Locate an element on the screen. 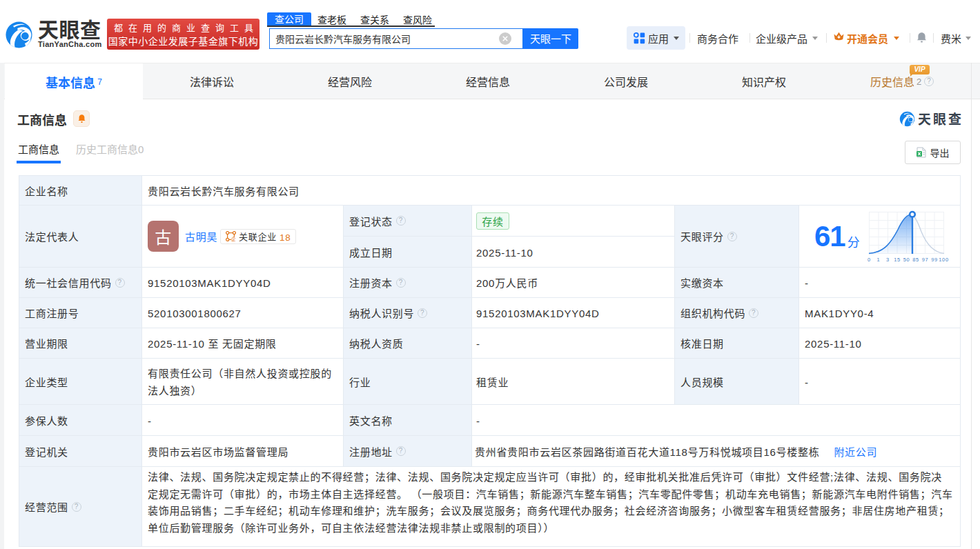 The width and height of the screenshot is (980, 549). svg-text: 100 is located at coordinates (944, 259).